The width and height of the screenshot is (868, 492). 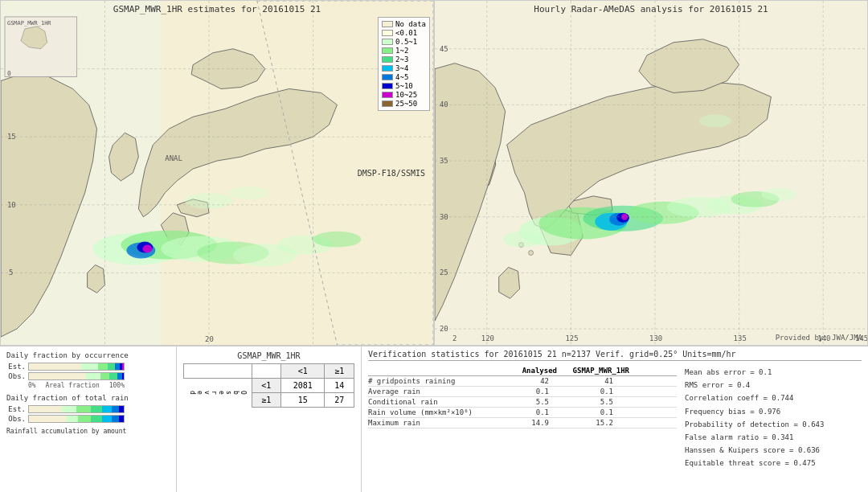 I want to click on obs-label-2: Obs., so click(x=16, y=419).